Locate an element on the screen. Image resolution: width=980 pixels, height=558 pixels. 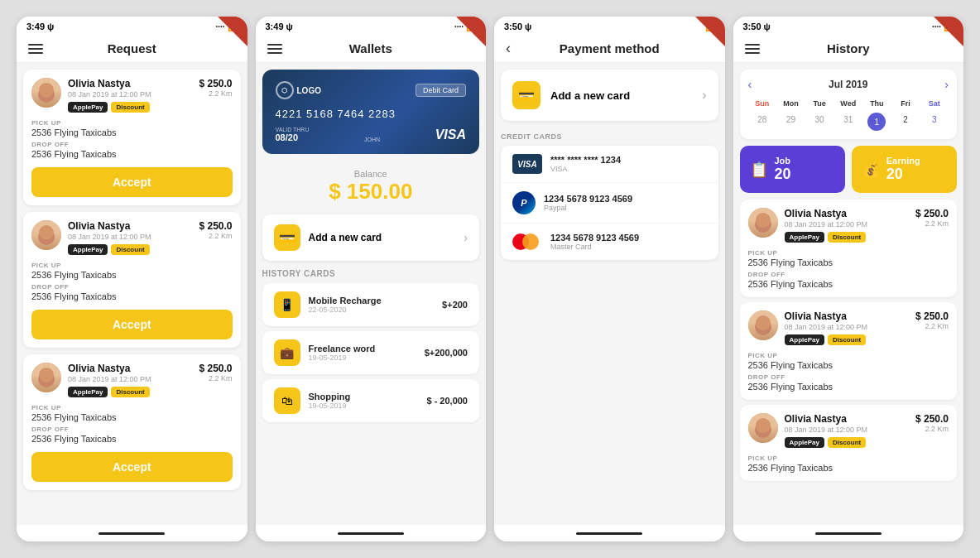
history-item-1: 📱 Mobile Recharge 22-05-2020 $+200 is located at coordinates (371, 305).